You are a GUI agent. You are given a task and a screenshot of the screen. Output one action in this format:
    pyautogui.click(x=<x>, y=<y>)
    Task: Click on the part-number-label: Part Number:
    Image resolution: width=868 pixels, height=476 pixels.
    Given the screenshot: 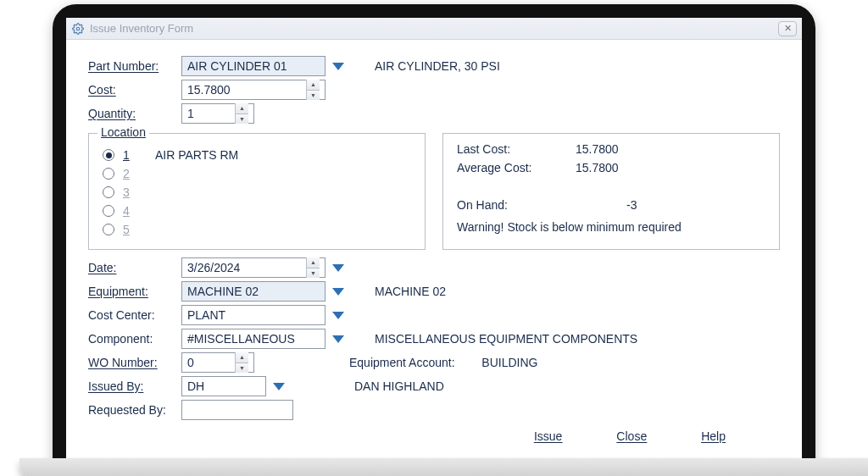 What is the action you would take?
    pyautogui.click(x=135, y=66)
    